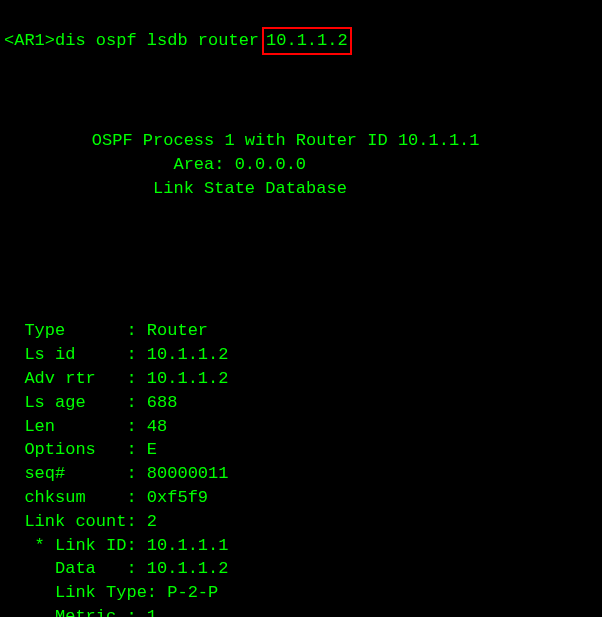 This screenshot has height=617, width=602. Describe the element at coordinates (81, 546) in the screenshot. I see `link1-linkid-label: * Link ID` at that location.